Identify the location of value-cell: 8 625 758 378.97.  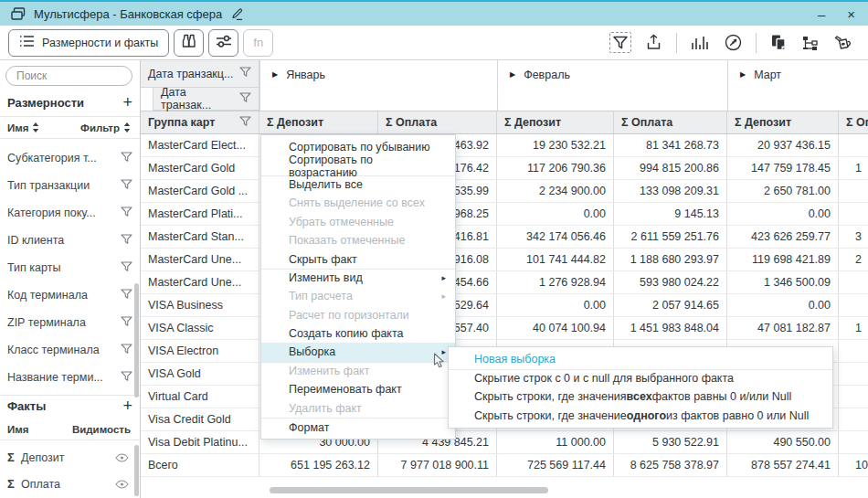
(671, 465).